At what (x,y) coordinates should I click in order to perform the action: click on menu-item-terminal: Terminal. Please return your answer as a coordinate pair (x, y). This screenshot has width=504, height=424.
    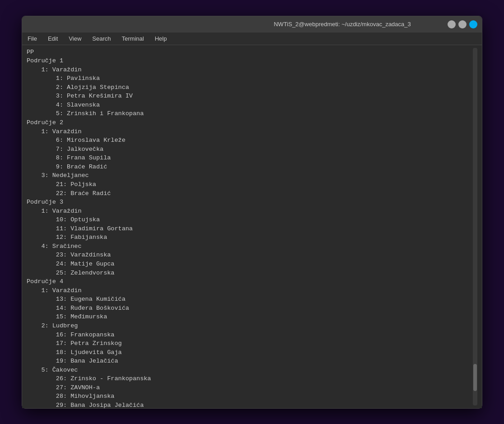
    Looking at the image, I should click on (133, 39).